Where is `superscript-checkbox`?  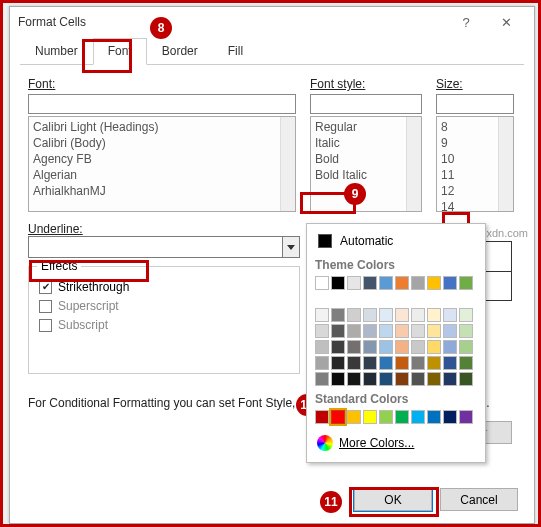 superscript-checkbox is located at coordinates (46, 306).